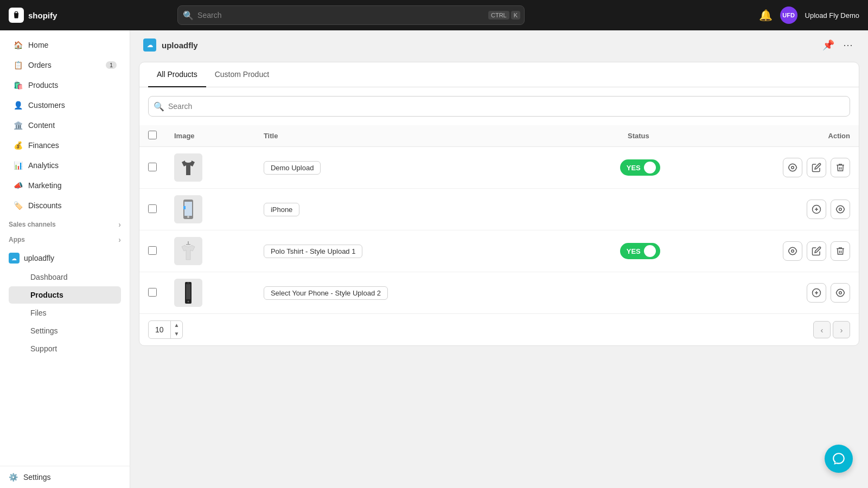 The image size is (868, 488). I want to click on arrow-down-icon: ▼, so click(177, 334).